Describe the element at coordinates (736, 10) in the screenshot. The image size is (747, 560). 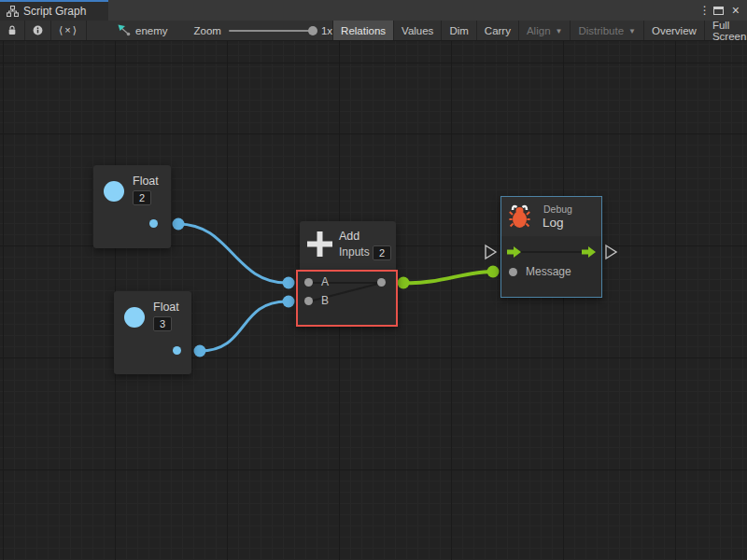
I see `close-icon: ×` at that location.